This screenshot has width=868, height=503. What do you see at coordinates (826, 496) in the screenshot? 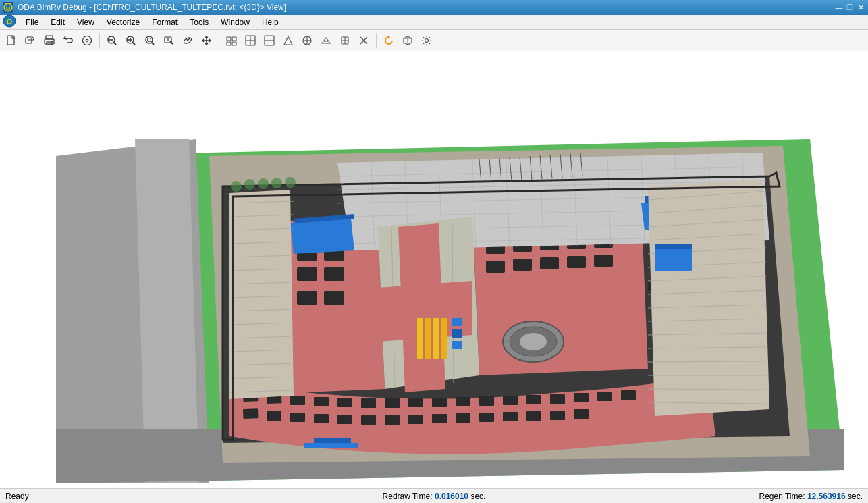
I see `status-regen-value: 12.563916` at bounding box center [826, 496].